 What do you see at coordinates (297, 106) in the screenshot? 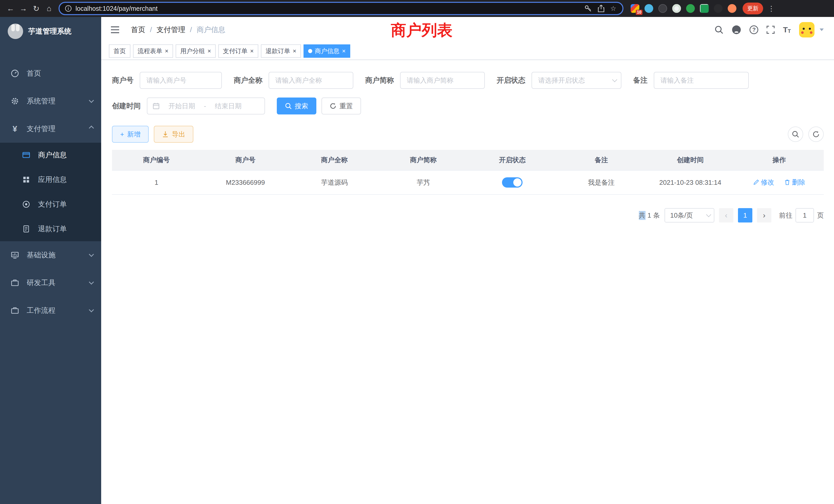
I see `search-button: 搜索` at bounding box center [297, 106].